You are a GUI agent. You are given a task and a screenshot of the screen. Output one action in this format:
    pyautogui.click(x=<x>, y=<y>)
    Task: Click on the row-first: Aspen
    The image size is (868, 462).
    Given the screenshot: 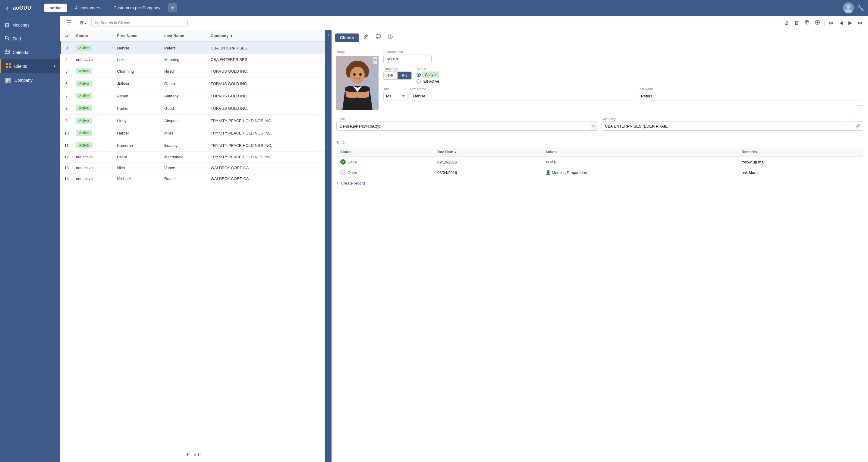 What is the action you would take?
    pyautogui.click(x=137, y=96)
    